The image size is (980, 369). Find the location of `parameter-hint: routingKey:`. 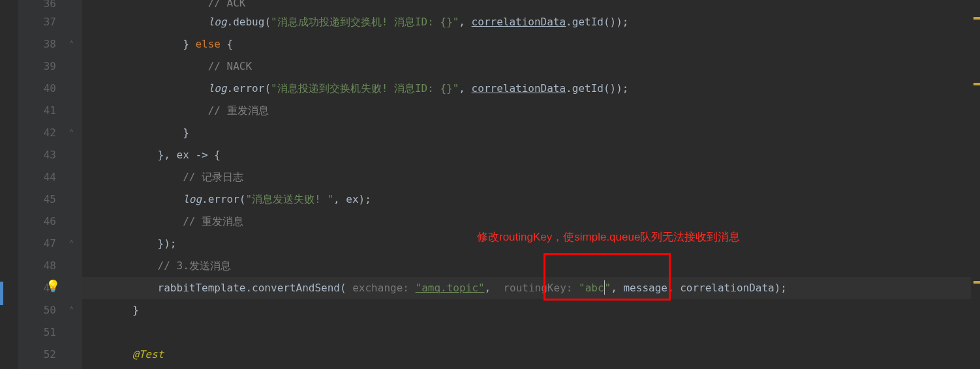

parameter-hint: routingKey: is located at coordinates (538, 288).